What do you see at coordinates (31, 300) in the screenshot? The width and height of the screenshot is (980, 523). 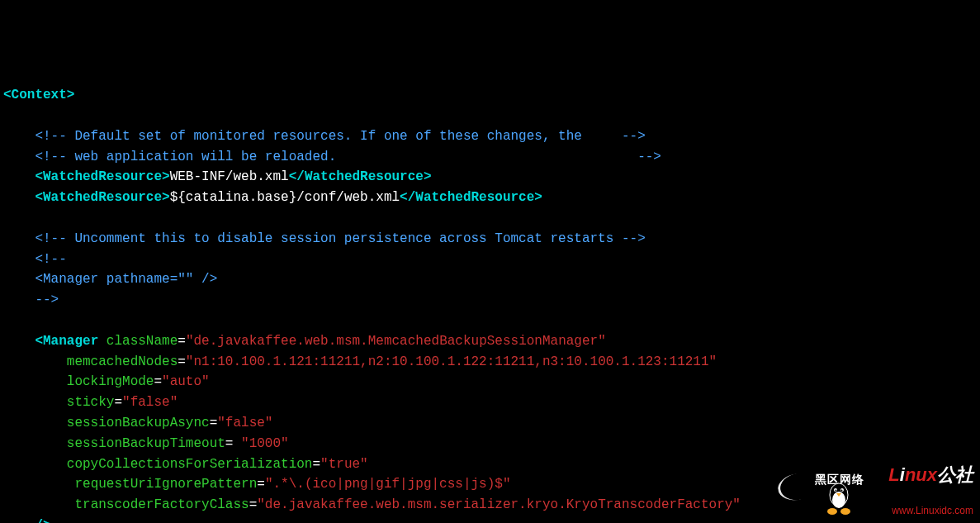 I see `xml-comment-close: -->` at bounding box center [31, 300].